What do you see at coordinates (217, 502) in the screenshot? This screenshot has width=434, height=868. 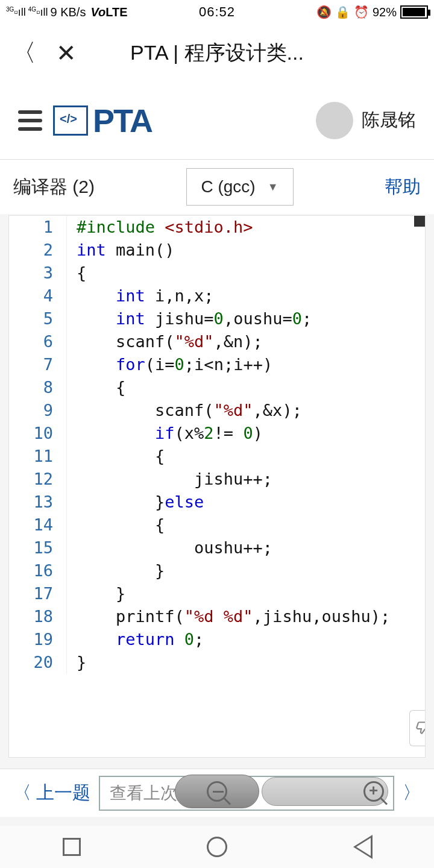 I see `code-line: 13 }else` at bounding box center [217, 502].